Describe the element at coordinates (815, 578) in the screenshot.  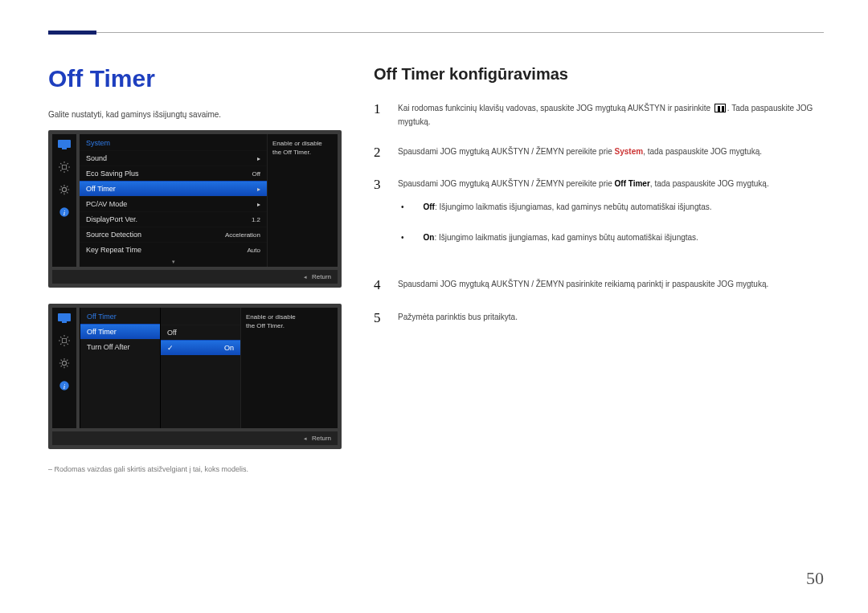
I see `page-number: 50` at that location.